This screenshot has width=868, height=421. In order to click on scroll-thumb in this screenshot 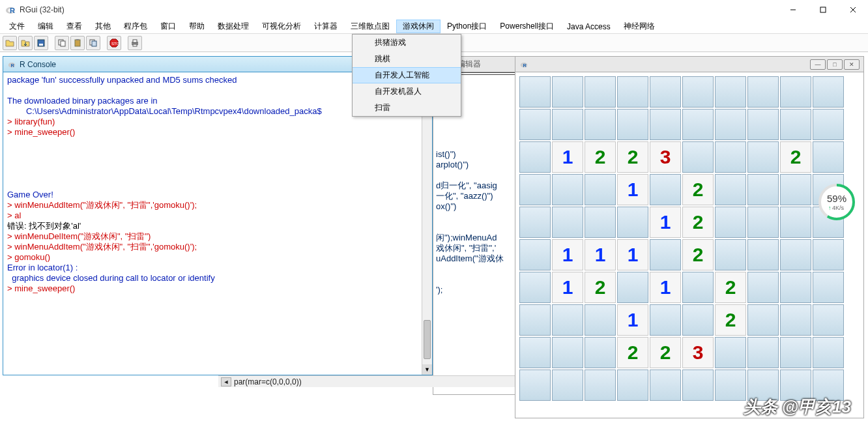, I will do `click(427, 340)`.